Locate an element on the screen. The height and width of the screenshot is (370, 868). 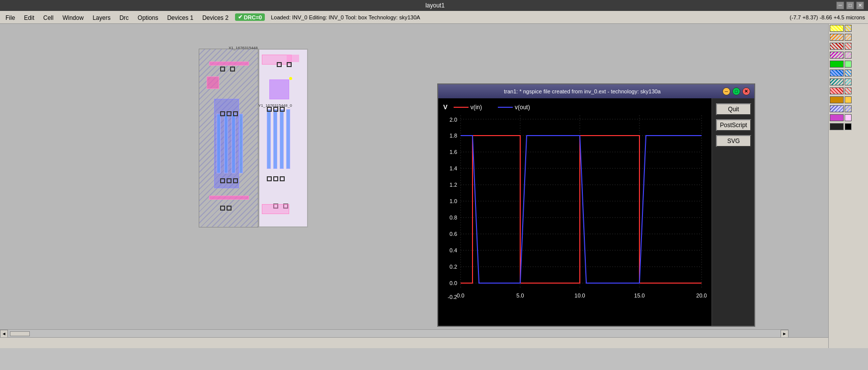
v-in-label: v(in) is located at coordinates (476, 107).